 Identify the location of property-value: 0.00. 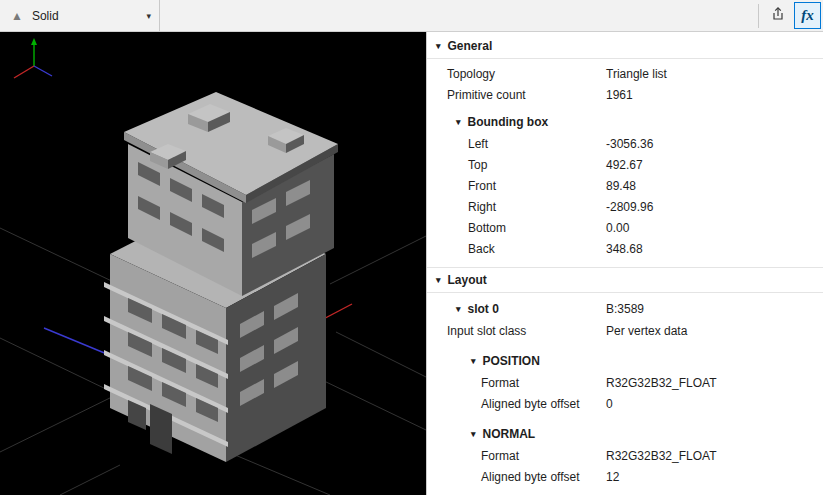
(618, 228).